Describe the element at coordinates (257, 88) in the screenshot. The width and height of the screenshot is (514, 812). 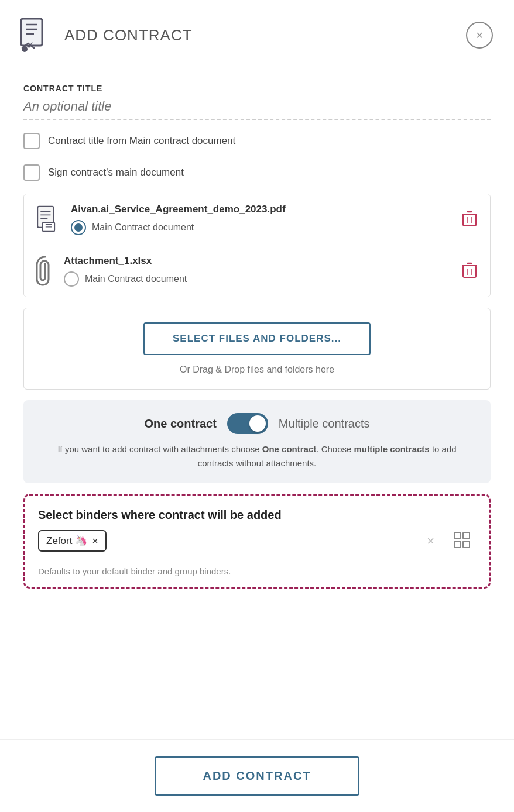
I see `contract-title-label: CONTRACT TITLE` at that location.